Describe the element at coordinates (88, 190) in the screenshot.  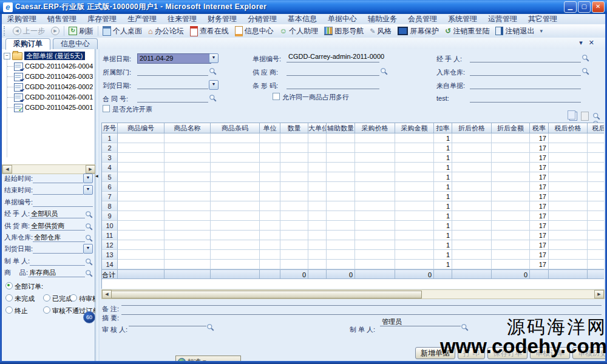
I see `calendar-dropdown-icon: ▼` at that location.